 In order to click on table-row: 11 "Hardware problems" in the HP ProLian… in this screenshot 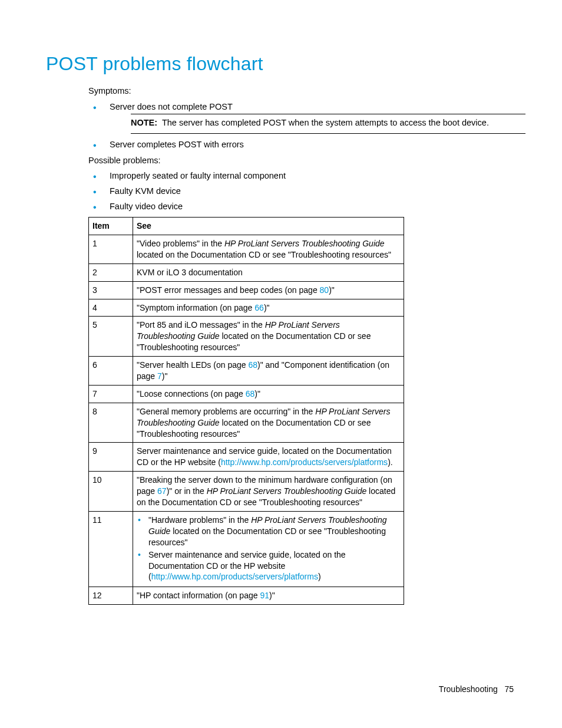, I will do `click(246, 549)`.